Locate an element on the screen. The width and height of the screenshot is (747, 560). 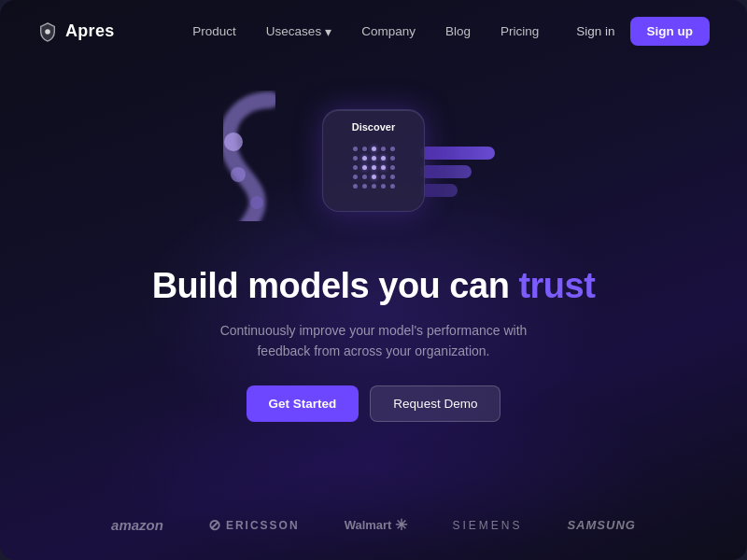
nav-company: Company is located at coordinates (388, 32).